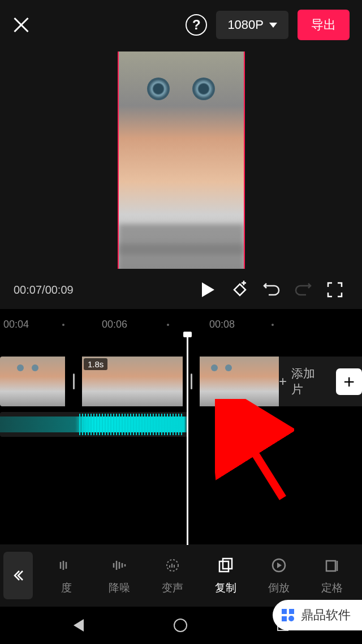 The image size is (362, 644). Describe the element at coordinates (279, 576) in the screenshot. I see `tool-reverse: 倒放` at that location.